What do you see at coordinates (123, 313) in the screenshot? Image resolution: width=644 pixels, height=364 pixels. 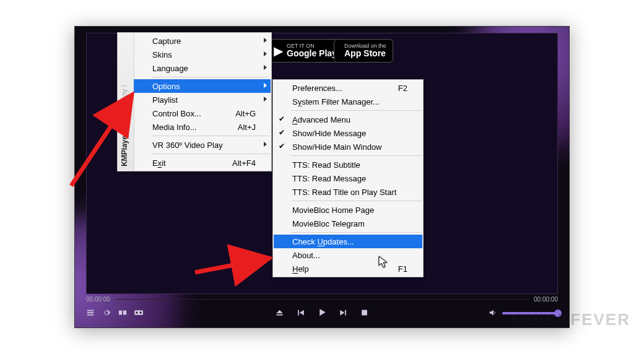 I see `control-box-icon` at bounding box center [123, 313].